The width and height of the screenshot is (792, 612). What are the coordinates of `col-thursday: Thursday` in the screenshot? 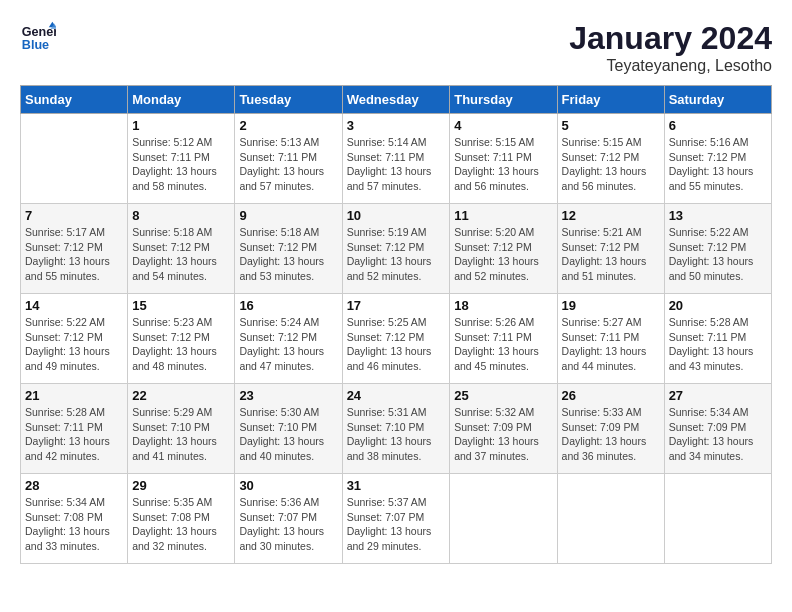 It's located at (504, 100).